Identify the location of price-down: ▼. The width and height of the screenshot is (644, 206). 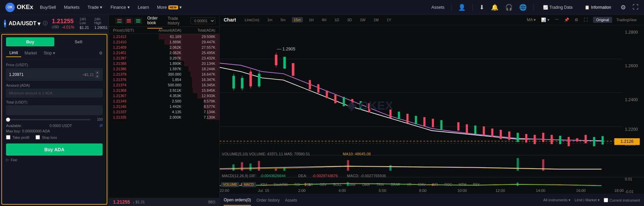
(97, 77).